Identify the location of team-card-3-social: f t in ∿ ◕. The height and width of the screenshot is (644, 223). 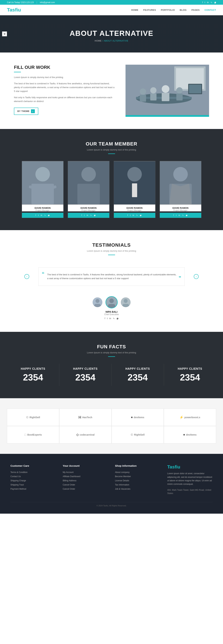
(135, 215).